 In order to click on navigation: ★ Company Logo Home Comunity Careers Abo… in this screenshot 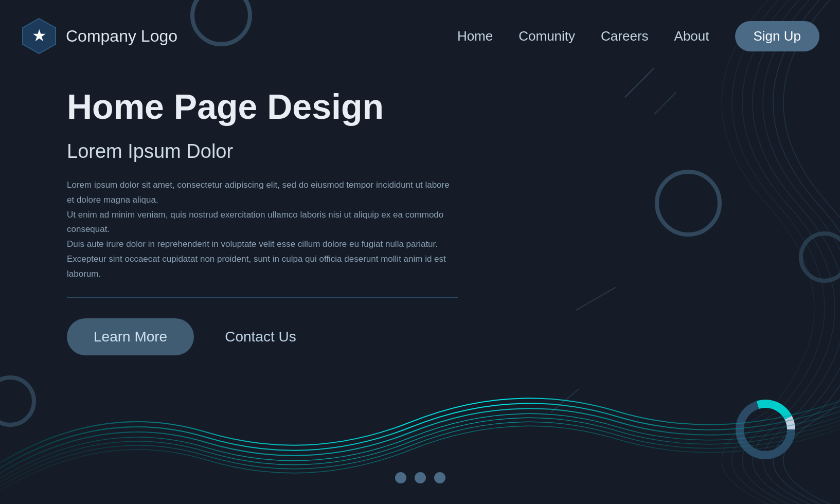, I will do `click(420, 36)`.